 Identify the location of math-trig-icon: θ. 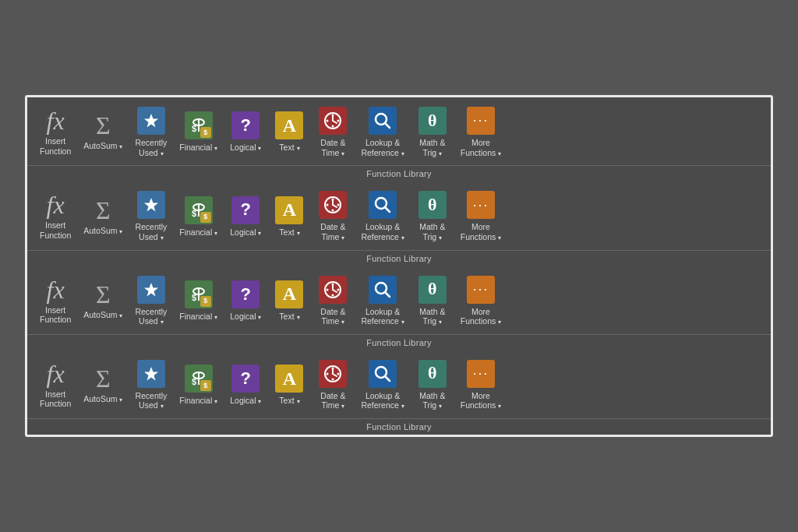
(433, 205).